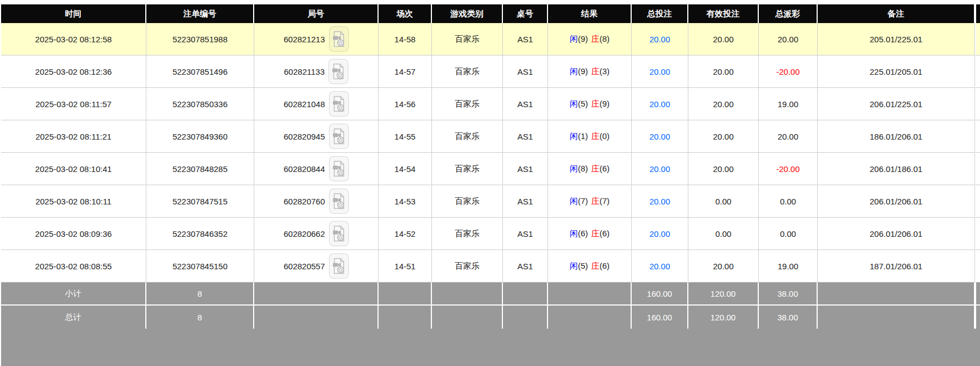  What do you see at coordinates (74, 71) in the screenshot?
I see `time-cell: 2025-03-02 08:12:36` at bounding box center [74, 71].